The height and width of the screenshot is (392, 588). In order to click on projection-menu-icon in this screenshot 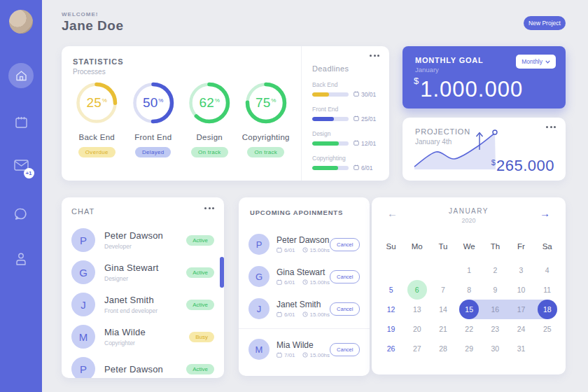, I will do `click(551, 127)`.